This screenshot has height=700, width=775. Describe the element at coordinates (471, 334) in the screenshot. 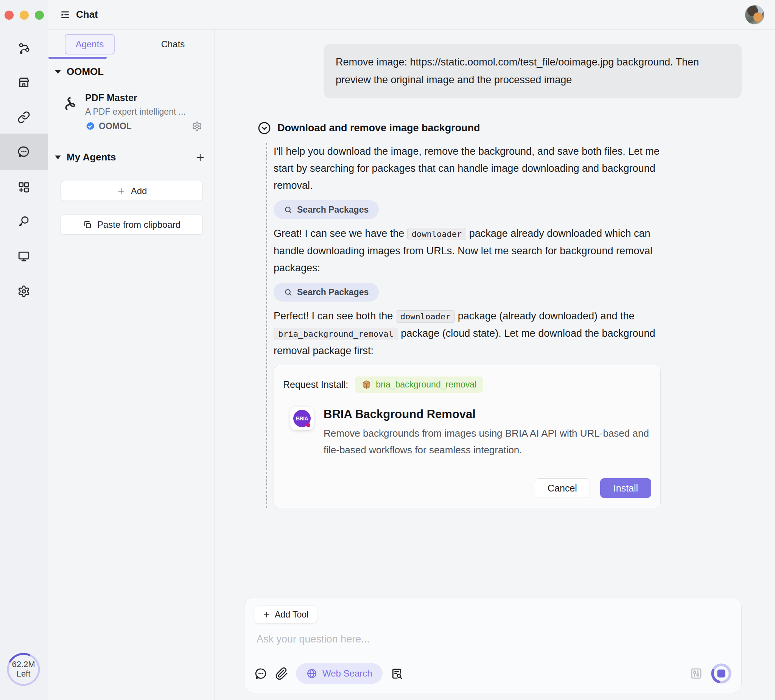

I see `assistant-paragraph: Perfect! I can see both the downloader p…` at that location.